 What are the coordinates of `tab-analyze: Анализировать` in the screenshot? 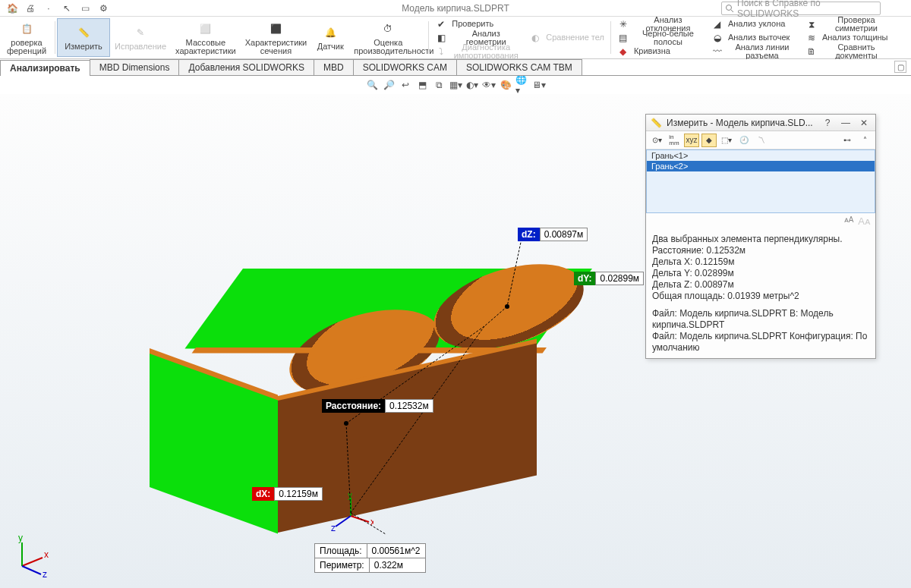 It's located at (46, 68).